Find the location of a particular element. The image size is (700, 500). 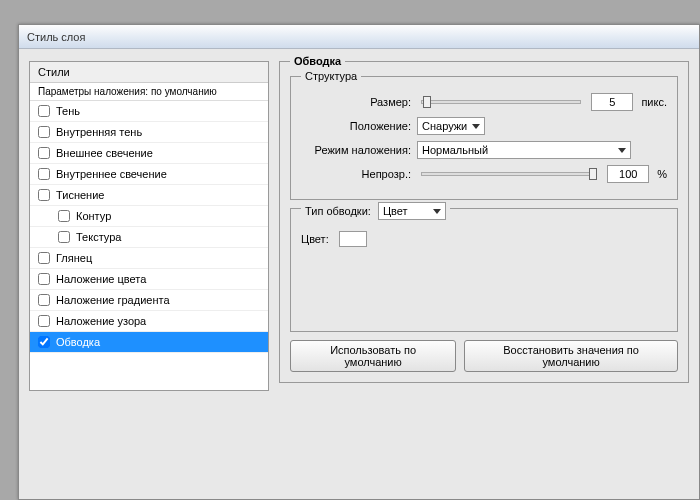

filltype-select: Цвет is located at coordinates (412, 211).